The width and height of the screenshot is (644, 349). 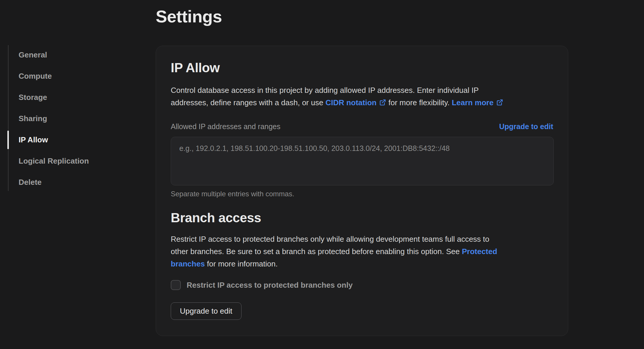 What do you see at coordinates (362, 251) in the screenshot?
I see `branch-access-description: Restrict IP access to protected branches…` at bounding box center [362, 251].